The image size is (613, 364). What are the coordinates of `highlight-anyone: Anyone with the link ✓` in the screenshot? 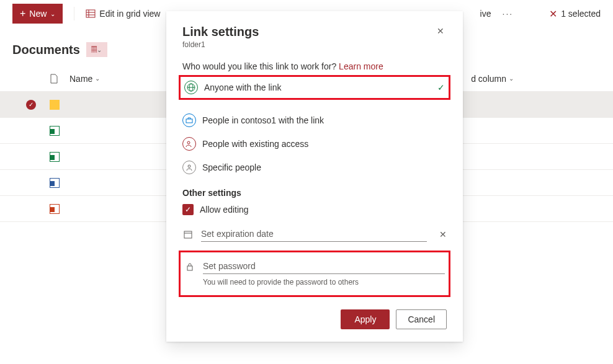 It's located at (315, 87).